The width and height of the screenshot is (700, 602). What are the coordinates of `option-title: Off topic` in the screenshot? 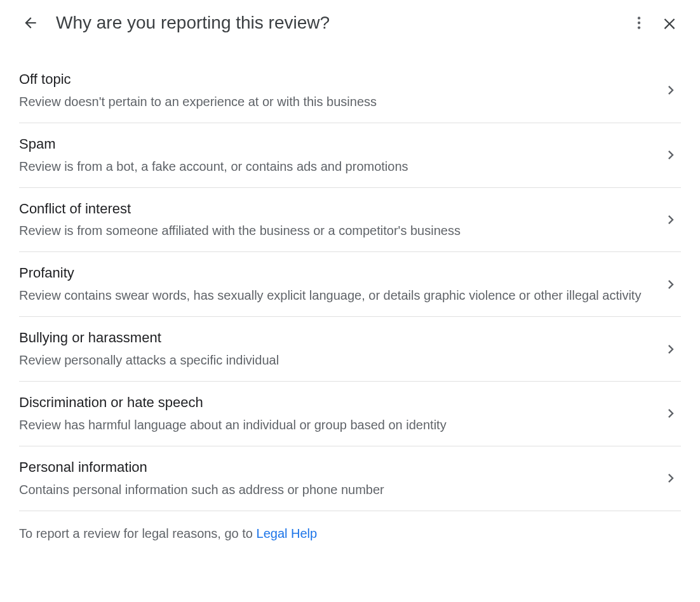 It's located at (335, 80).